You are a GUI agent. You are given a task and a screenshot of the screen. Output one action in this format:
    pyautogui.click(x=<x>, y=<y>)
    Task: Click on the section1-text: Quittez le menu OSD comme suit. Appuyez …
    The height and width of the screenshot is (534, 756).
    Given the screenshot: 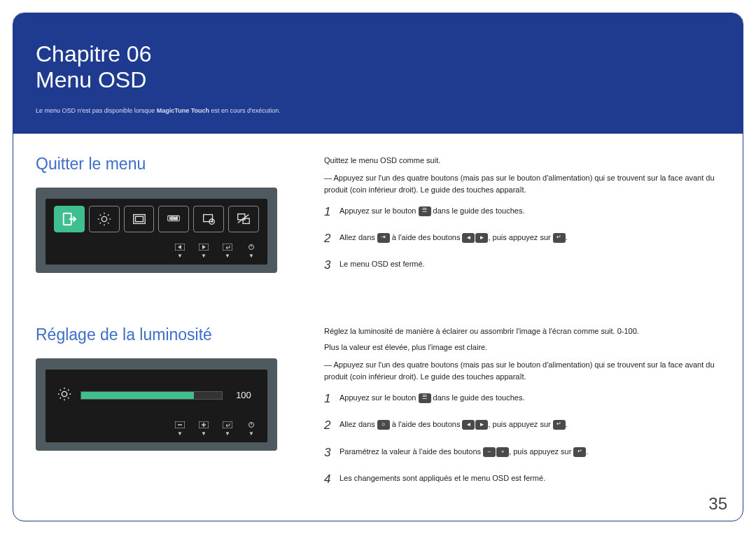 What is the action you would take?
    pyautogui.click(x=511, y=219)
    